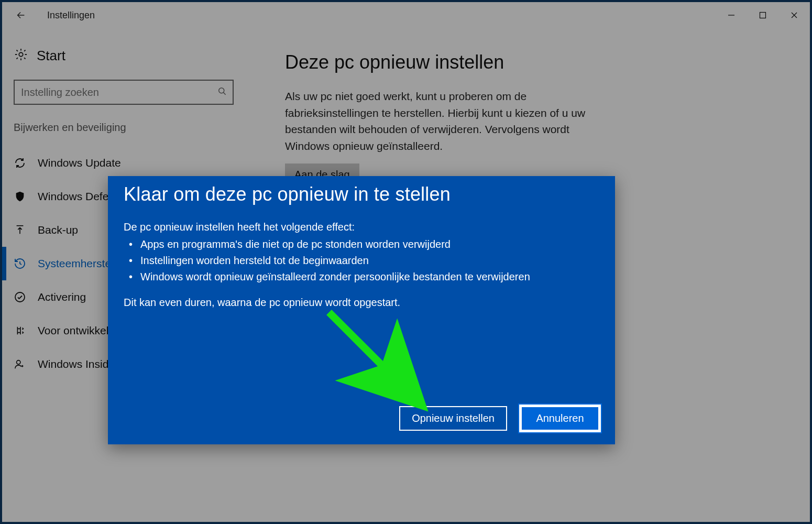 Image resolution: width=812 pixels, height=524 pixels. Describe the element at coordinates (361, 244) in the screenshot. I see `dialog-bullet: Apps en programma's die niet op de pc st…` at that location.